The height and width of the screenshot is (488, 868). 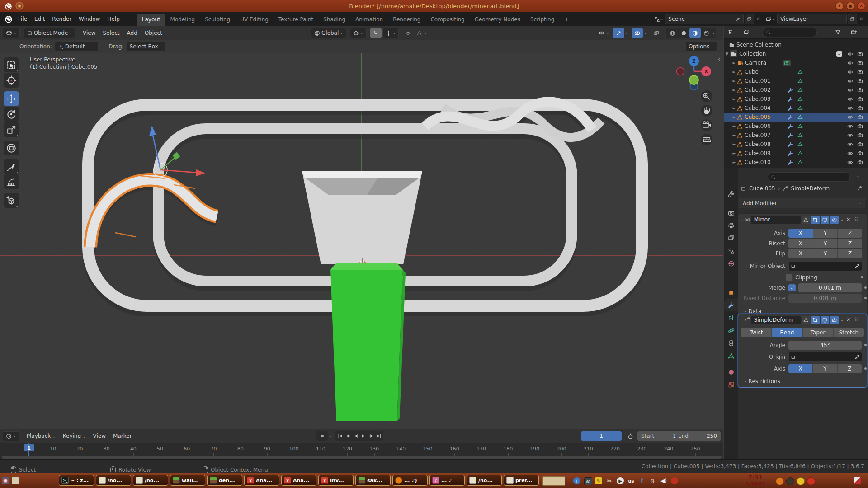 What do you see at coordinates (780, 481) in the screenshot?
I see `session-icon` at bounding box center [780, 481].